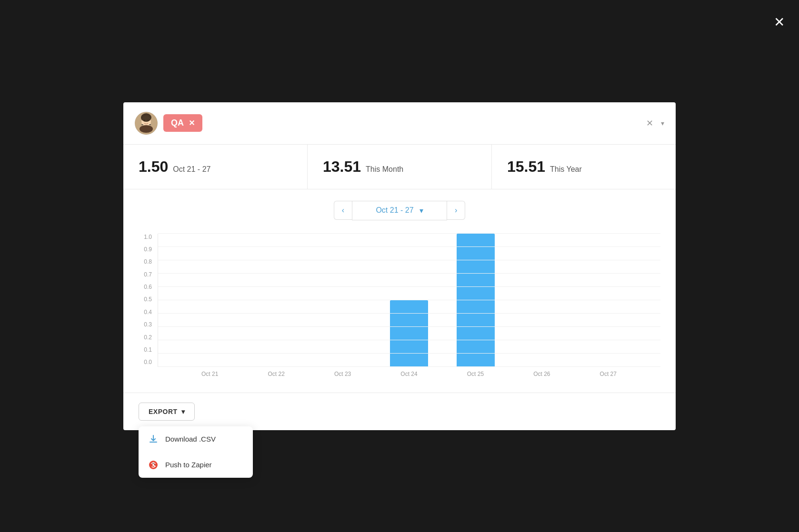 Image resolution: width=799 pixels, height=532 pixels. Describe the element at coordinates (542, 374) in the screenshot. I see `x-label-oct-26: Oct 26` at that location.